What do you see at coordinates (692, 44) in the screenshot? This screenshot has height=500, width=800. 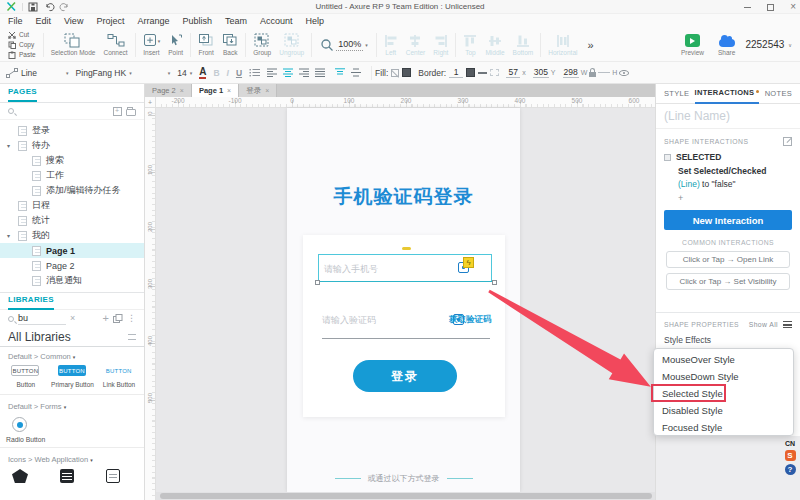 I see `preview-button: Preview` at bounding box center [692, 44].